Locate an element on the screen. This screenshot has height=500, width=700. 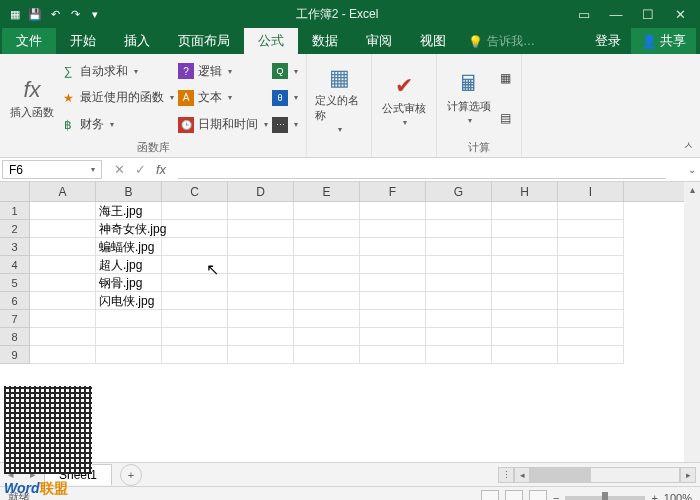
minimize-button: — is located at coordinates (616, 14).